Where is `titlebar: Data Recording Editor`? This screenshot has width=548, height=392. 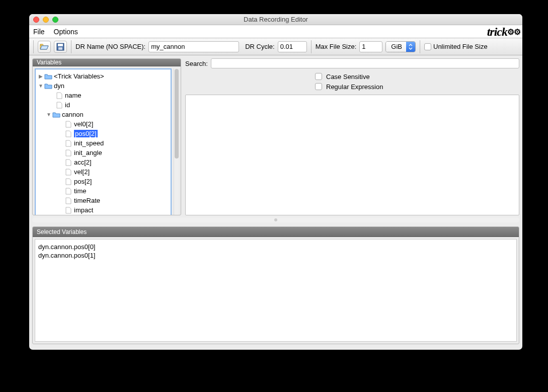 titlebar: Data Recording Editor is located at coordinates (276, 20).